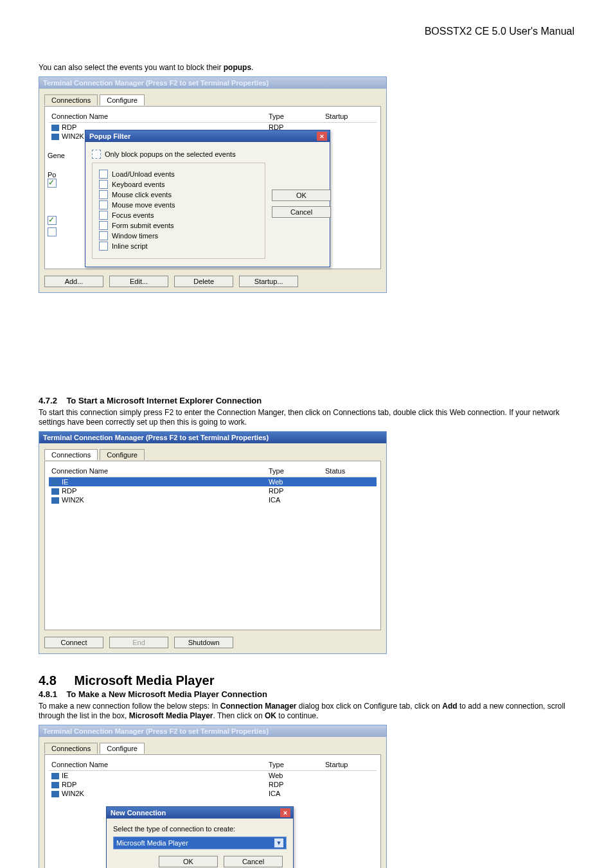 This screenshot has width=613, height=868. Describe the element at coordinates (238, 716) in the screenshot. I see `p481-m3: . Then click on` at that location.